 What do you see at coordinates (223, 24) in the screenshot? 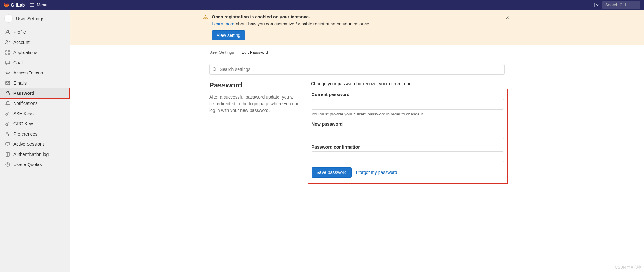
I see `learn-more-link: Learn more` at bounding box center [223, 24].